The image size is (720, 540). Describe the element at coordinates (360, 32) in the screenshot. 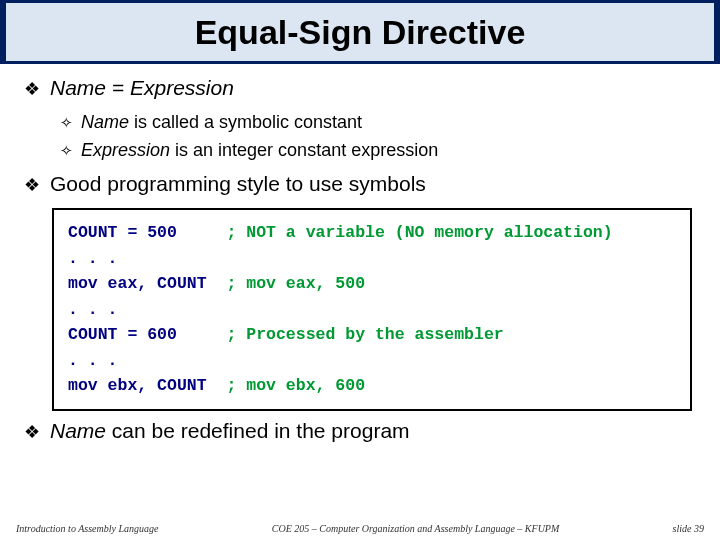

I see `title-bar: Equal-Sign Directive` at that location.